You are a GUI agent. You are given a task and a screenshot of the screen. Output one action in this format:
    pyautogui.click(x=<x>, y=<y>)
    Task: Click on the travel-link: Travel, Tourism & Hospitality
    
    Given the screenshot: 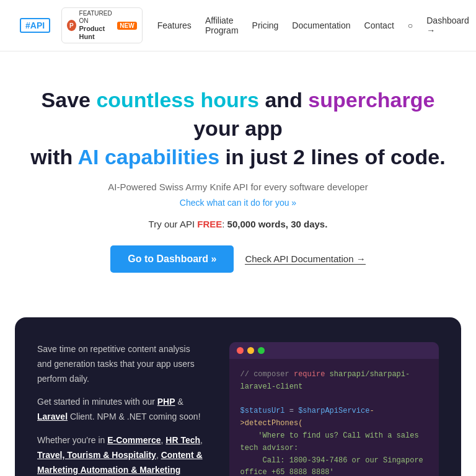 What is the action you would take?
    pyautogui.click(x=97, y=455)
    